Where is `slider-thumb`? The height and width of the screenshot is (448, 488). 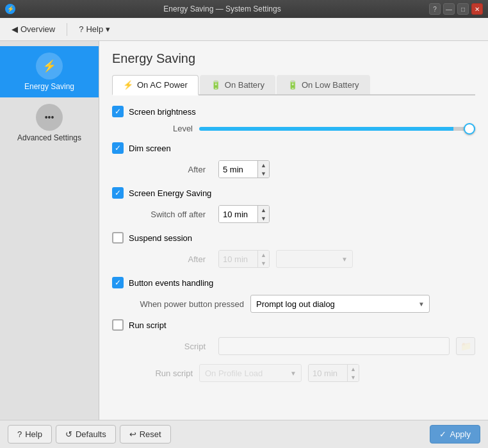
slider-thumb is located at coordinates (469, 129).